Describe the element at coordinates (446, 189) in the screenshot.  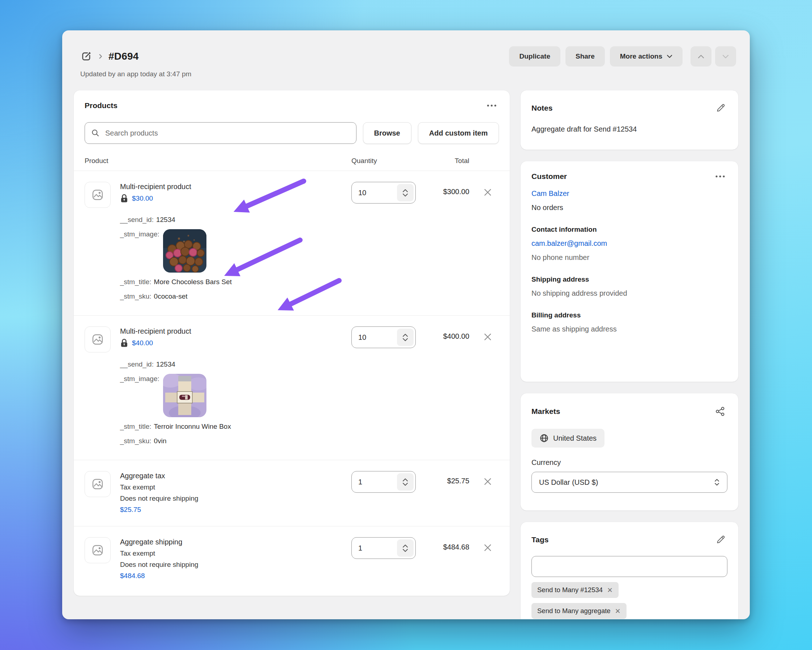
I see `line-total: $300.00` at that location.